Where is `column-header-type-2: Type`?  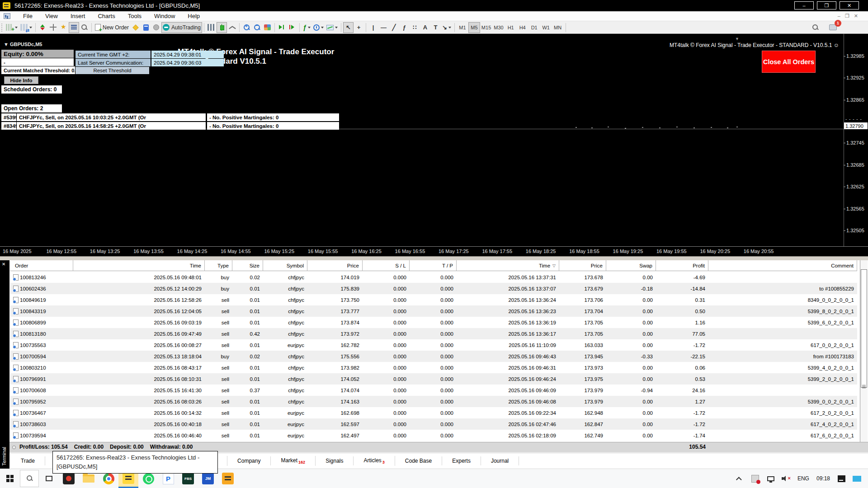
column-header-type-2: Type is located at coordinates (219, 266).